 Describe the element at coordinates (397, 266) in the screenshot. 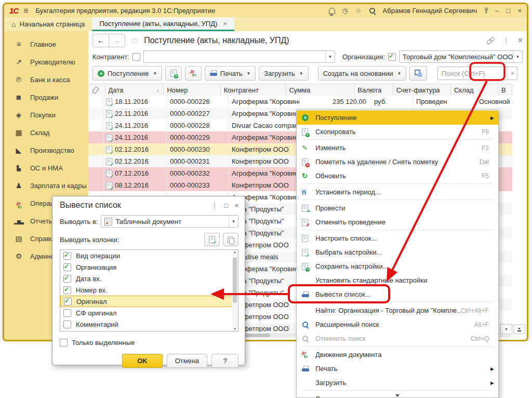

I see `menu-item-save-settings: Сохранить настройки...` at that location.